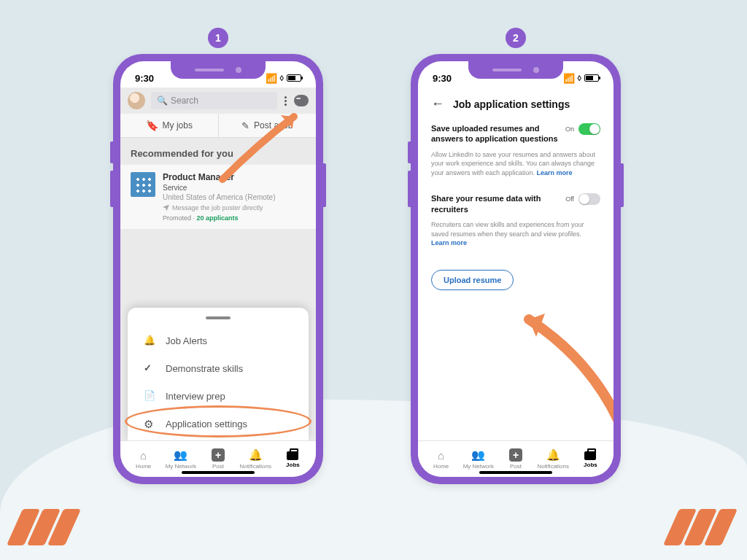 Image resolution: width=747 pixels, height=560 pixels. What do you see at coordinates (438, 104) in the screenshot?
I see `back-arrow-icon: ←` at bounding box center [438, 104].